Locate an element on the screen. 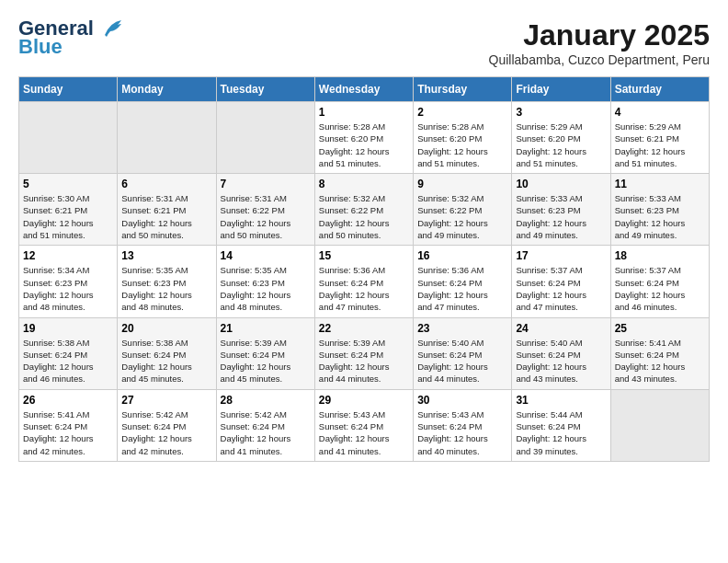 This screenshot has height=563, width=728. day-number: 7 is located at coordinates (266, 184).